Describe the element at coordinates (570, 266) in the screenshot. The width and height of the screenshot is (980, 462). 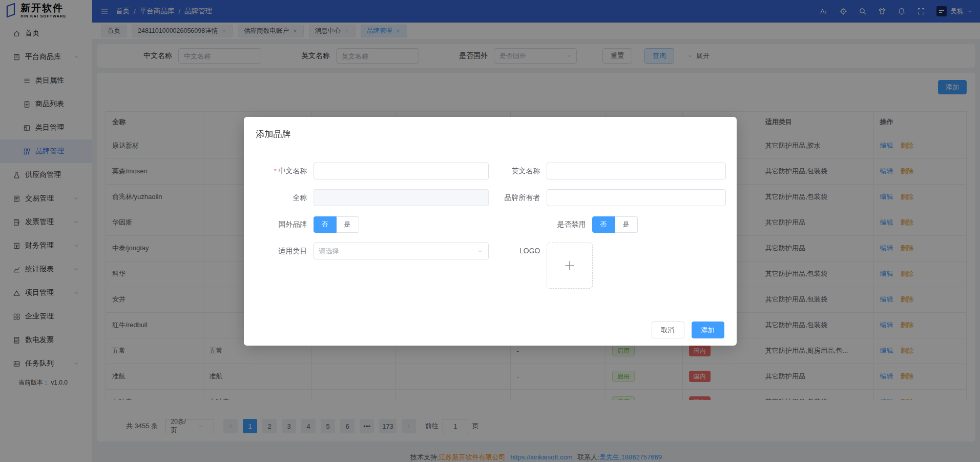
I see `plus-icon` at that location.